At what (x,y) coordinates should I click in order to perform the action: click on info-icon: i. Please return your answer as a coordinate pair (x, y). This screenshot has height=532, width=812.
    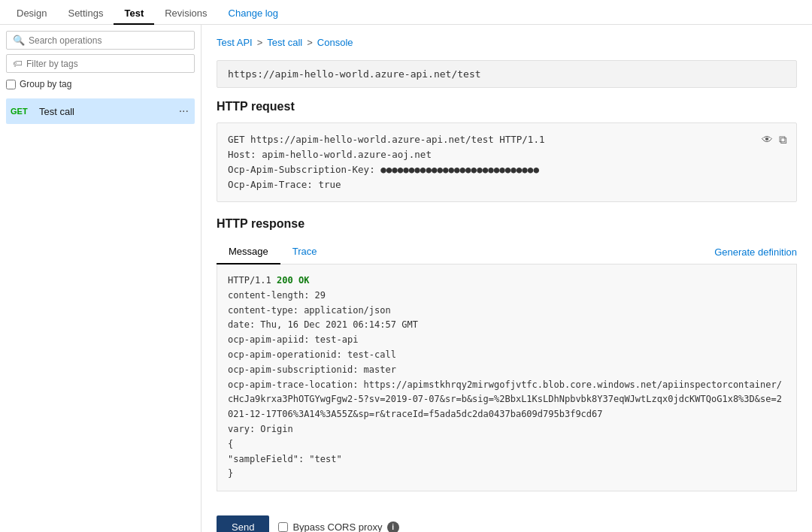
    Looking at the image, I should click on (393, 527).